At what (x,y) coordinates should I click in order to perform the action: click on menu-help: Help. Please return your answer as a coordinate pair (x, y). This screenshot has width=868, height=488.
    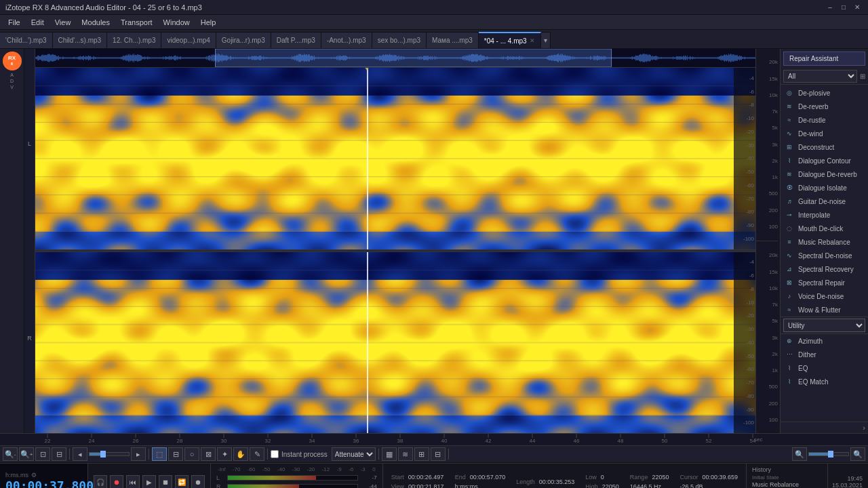
    Looking at the image, I should click on (209, 22).